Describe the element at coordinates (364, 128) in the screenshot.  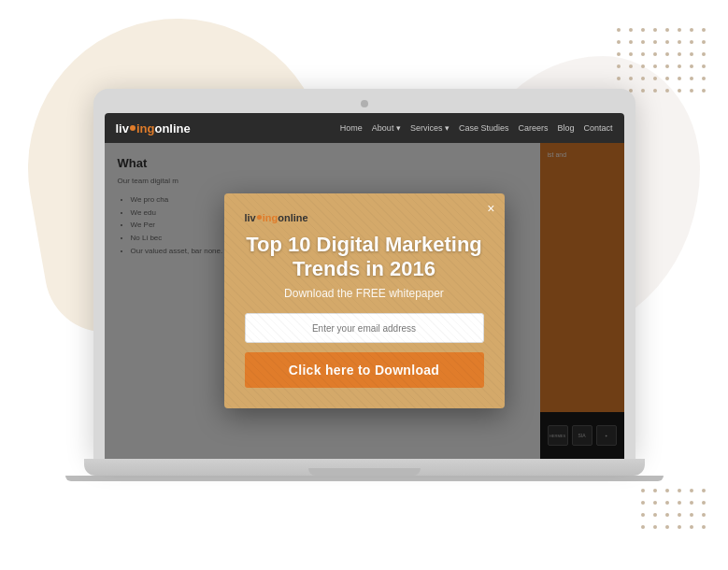
I see `website-header: livingonline Home About ▾ Services ▾ Cas…` at that location.